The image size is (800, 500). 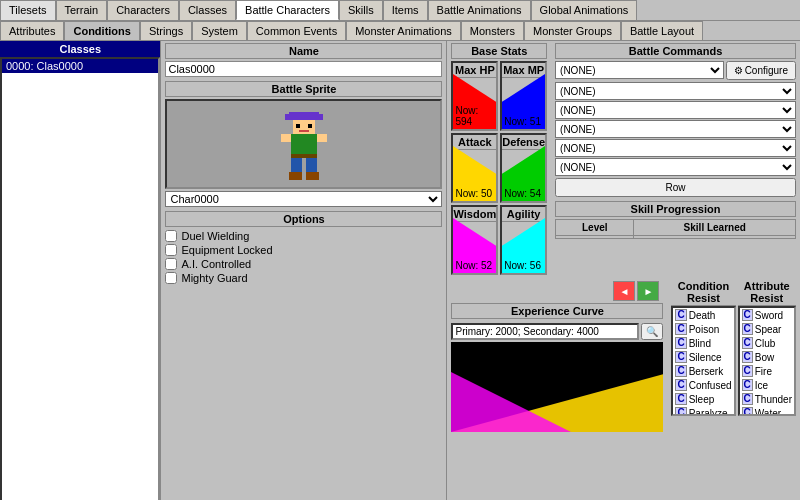 I want to click on resist-c-icon-6: C, so click(x=680, y=385).